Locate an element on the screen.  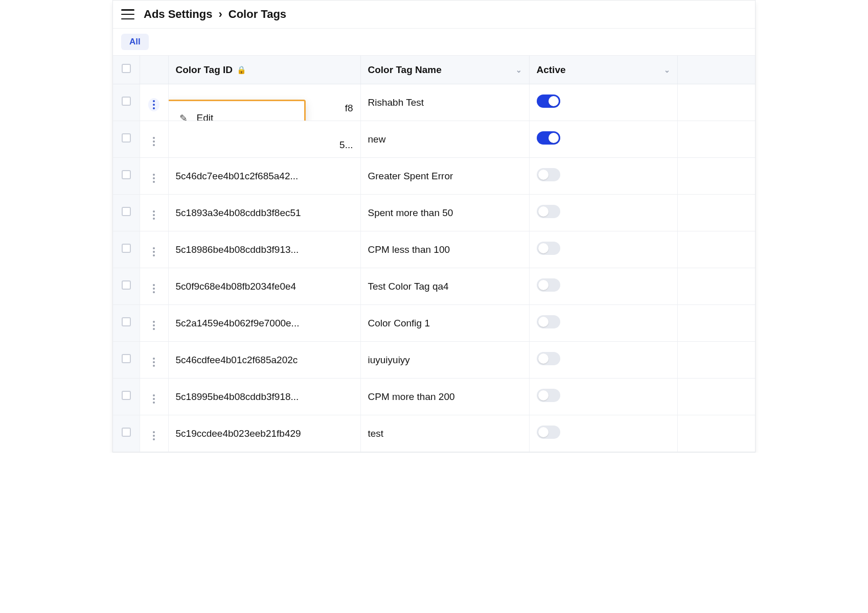
row-id-value: 5... is located at coordinates (345, 145).